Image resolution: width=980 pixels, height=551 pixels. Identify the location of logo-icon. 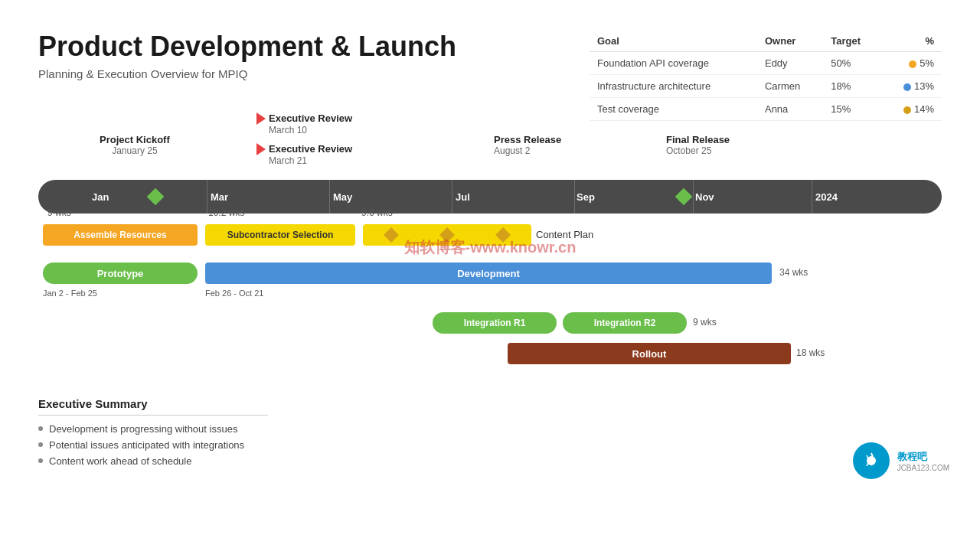
(871, 461).